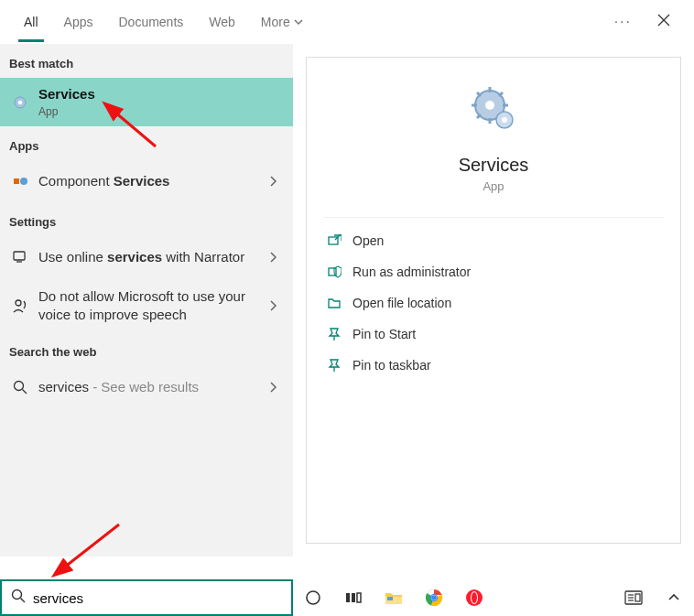  Describe the element at coordinates (412, 272) in the screenshot. I see `action-label: Run as administrator` at that location.